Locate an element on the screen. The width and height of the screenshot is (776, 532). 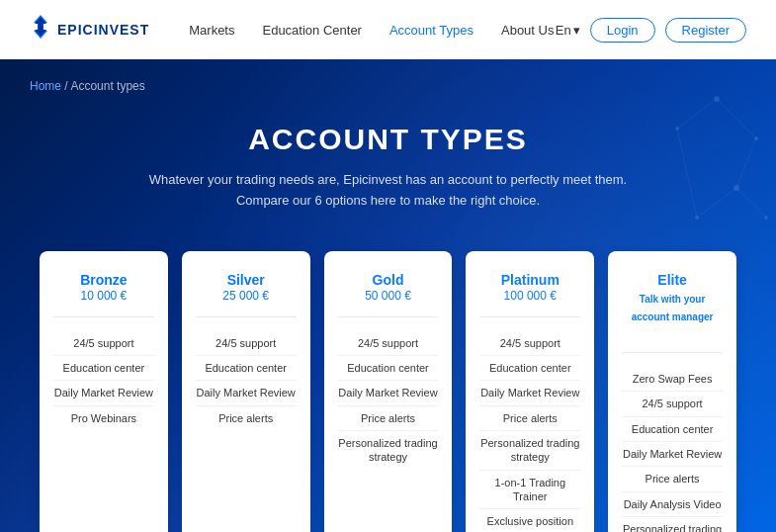
nav-right: En ▾ Login Register is located at coordinates (650, 30).